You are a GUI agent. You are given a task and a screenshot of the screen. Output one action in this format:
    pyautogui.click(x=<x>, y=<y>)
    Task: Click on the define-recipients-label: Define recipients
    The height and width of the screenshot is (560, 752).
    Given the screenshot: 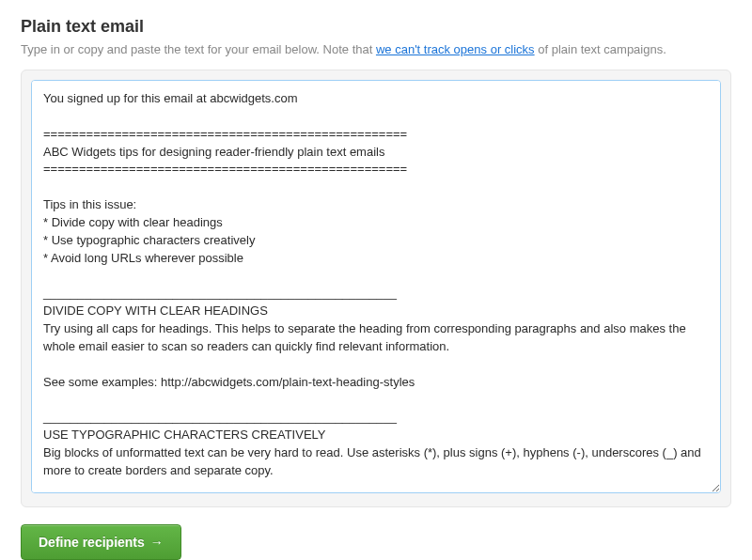 What is the action you would take?
    pyautogui.click(x=92, y=542)
    